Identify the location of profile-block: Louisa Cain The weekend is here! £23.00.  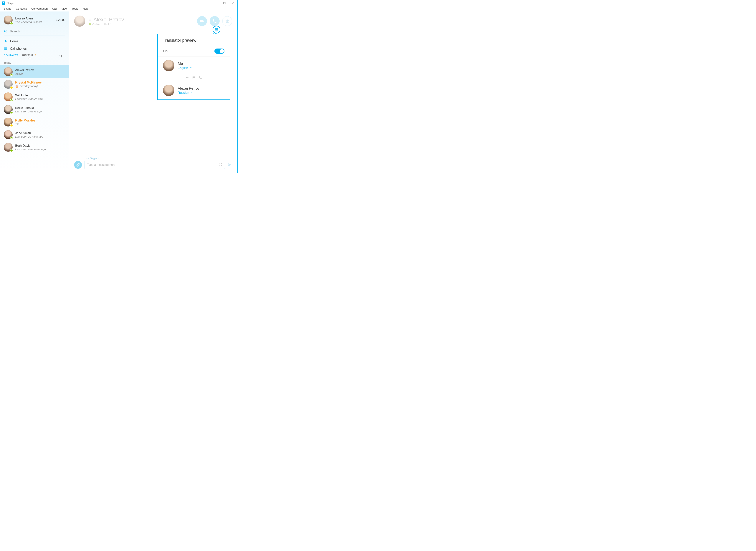
(35, 19).